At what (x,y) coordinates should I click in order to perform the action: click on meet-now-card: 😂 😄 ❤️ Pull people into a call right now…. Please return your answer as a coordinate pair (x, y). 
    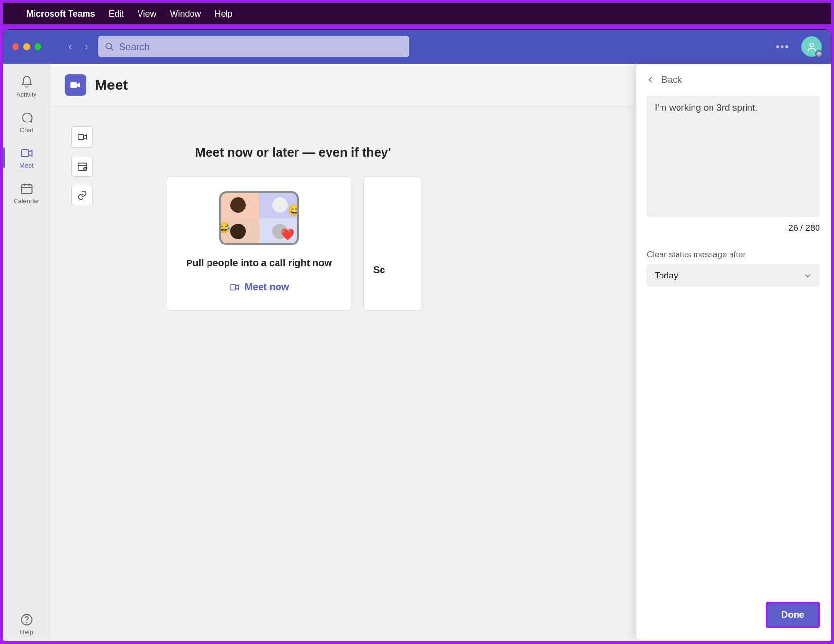
    Looking at the image, I should click on (259, 244).